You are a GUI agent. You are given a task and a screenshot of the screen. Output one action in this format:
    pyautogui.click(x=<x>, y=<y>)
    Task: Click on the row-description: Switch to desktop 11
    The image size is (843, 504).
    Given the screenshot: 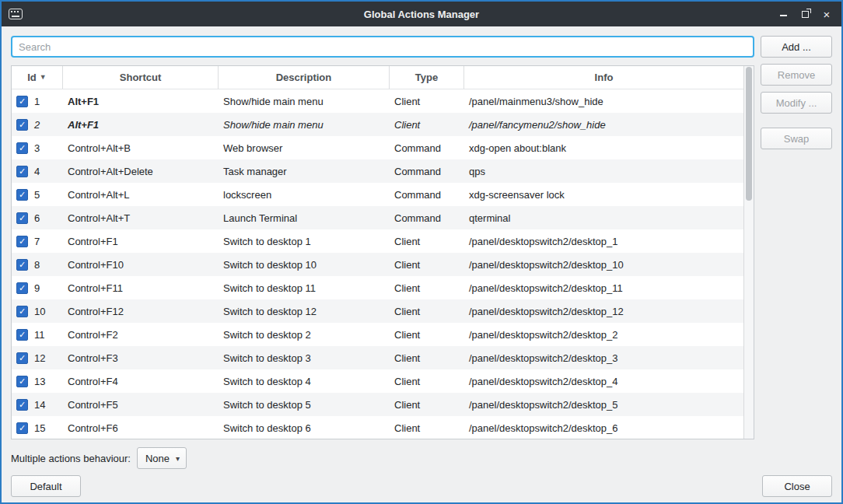 What is the action you would take?
    pyautogui.click(x=304, y=288)
    